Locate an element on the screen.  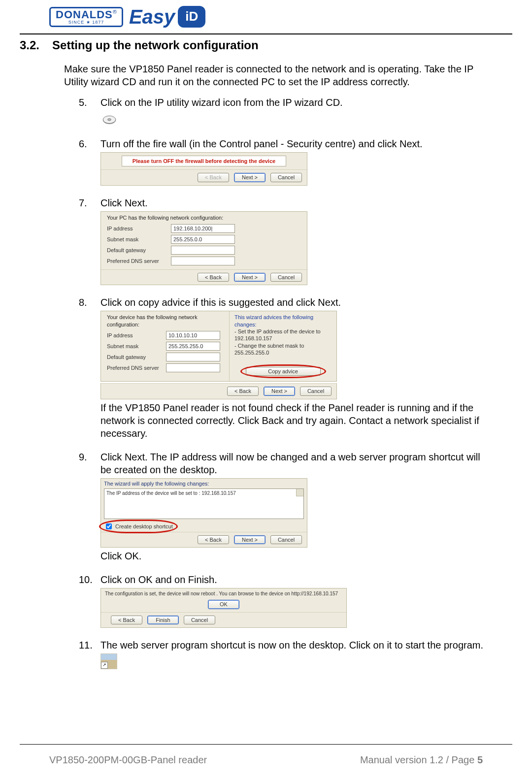
id-badge: iD is located at coordinates (192, 17).